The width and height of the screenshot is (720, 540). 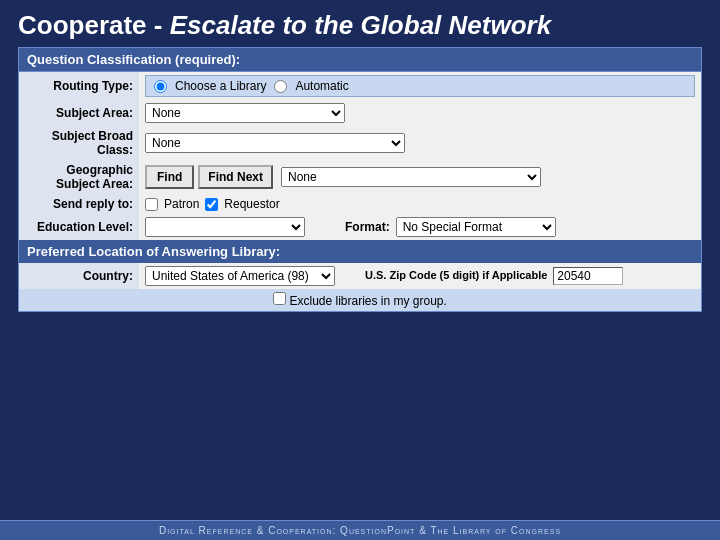 I want to click on education-level-label: Education Level:, so click(x=79, y=227).